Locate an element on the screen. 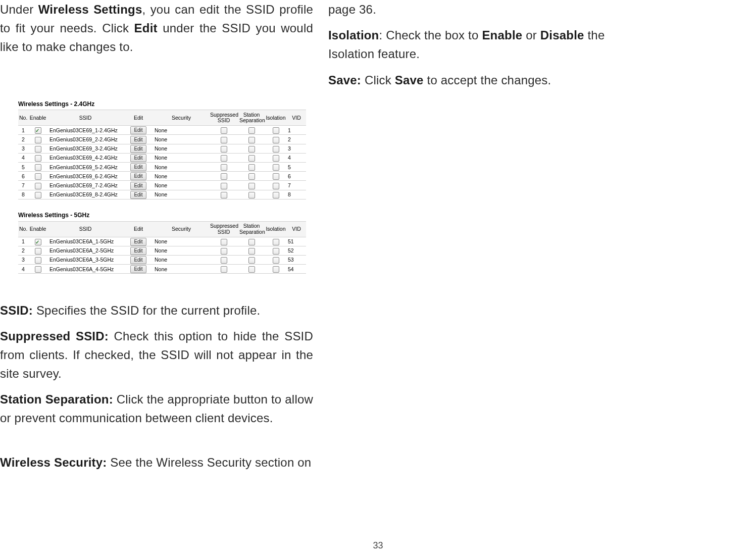  table-row: 4EnGenius03CE69_4-2.4GHzEditNone4 is located at coordinates (162, 158).